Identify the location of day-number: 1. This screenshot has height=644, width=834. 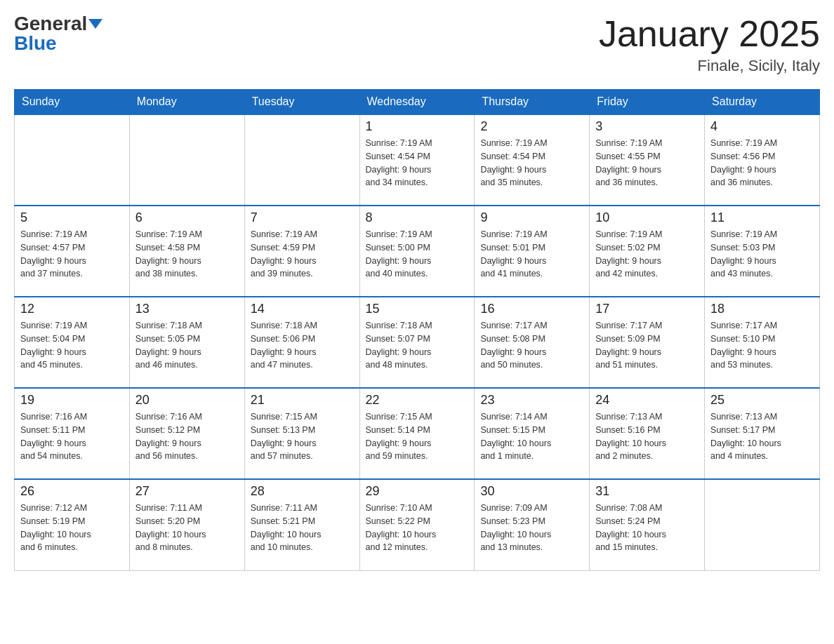
(417, 126).